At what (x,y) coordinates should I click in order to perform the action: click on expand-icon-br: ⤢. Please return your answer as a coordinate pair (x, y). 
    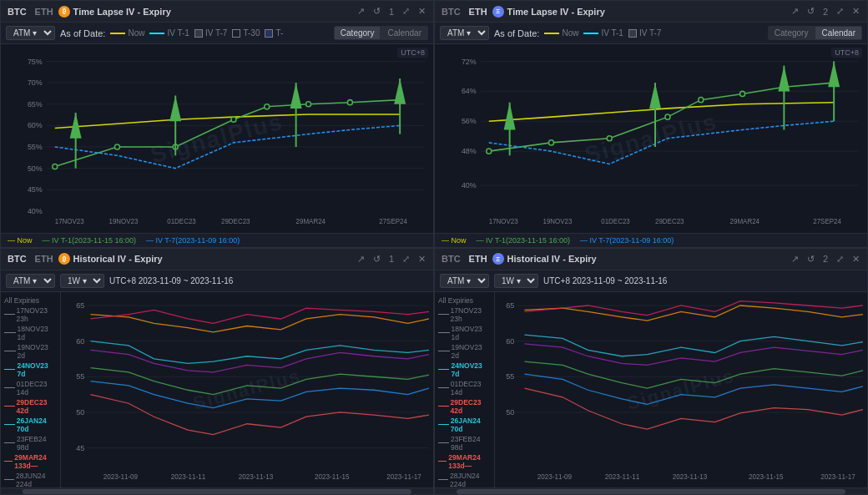
    Looking at the image, I should click on (840, 259).